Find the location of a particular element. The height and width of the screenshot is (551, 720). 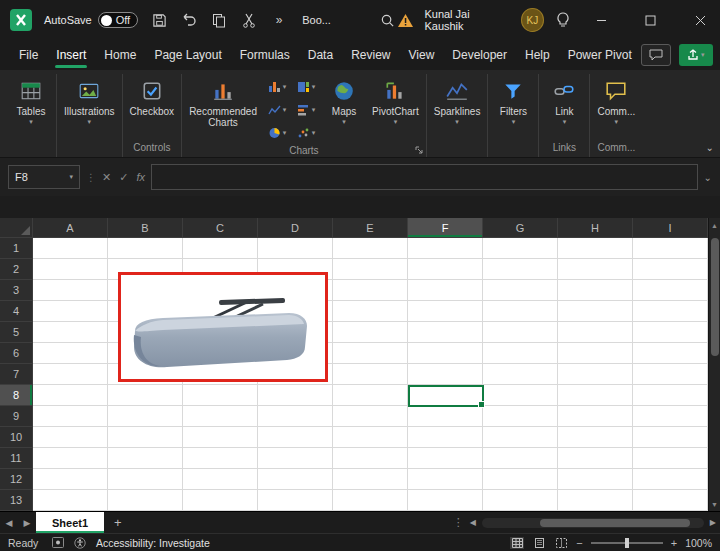

sparklines-button: Sparklines ▾ is located at coordinates (458, 100).